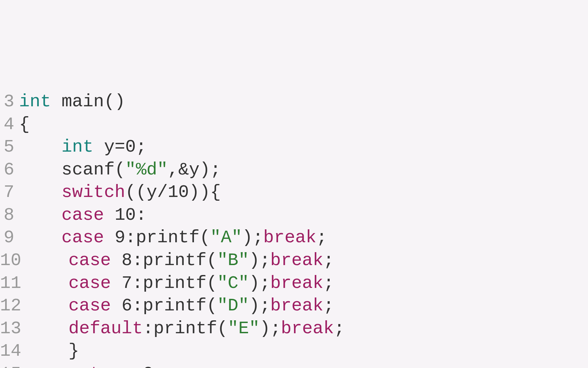 The width and height of the screenshot is (588, 368). Describe the element at coordinates (233, 283) in the screenshot. I see `token-str: "C"` at that location.